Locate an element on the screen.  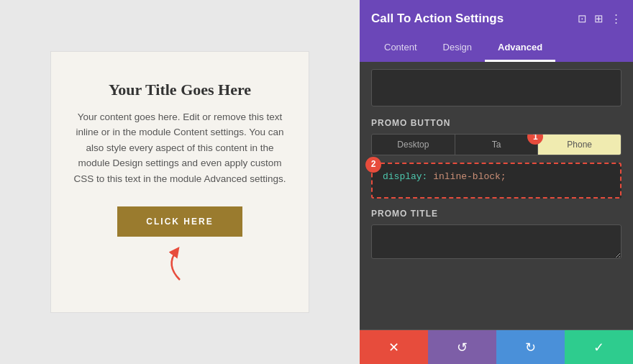
module-title: Your Title Goes Here is located at coordinates (180, 90).